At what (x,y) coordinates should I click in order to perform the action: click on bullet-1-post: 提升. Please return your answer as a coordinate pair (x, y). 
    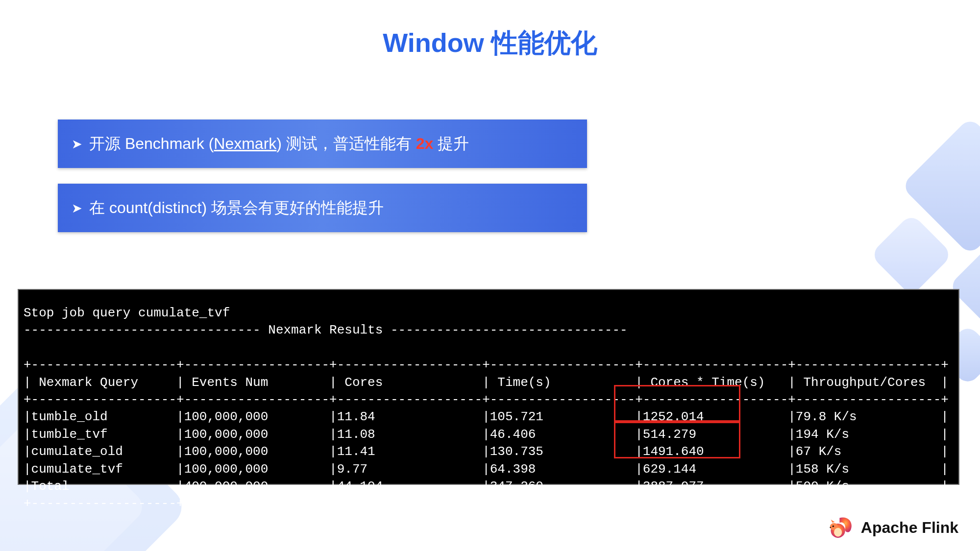
    Looking at the image, I should click on (451, 144).